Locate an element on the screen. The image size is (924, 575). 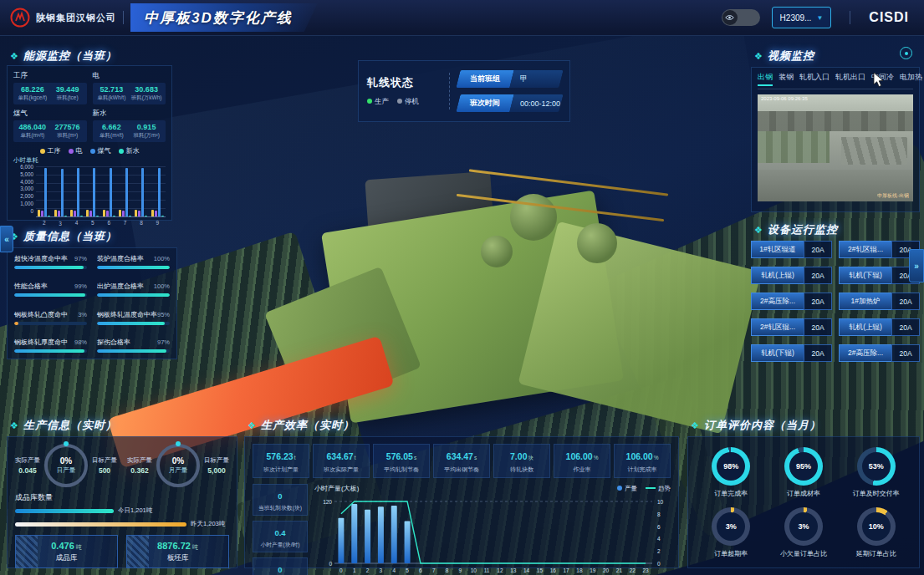
output-gauge: 0% 日产量 is located at coordinates (66, 466).